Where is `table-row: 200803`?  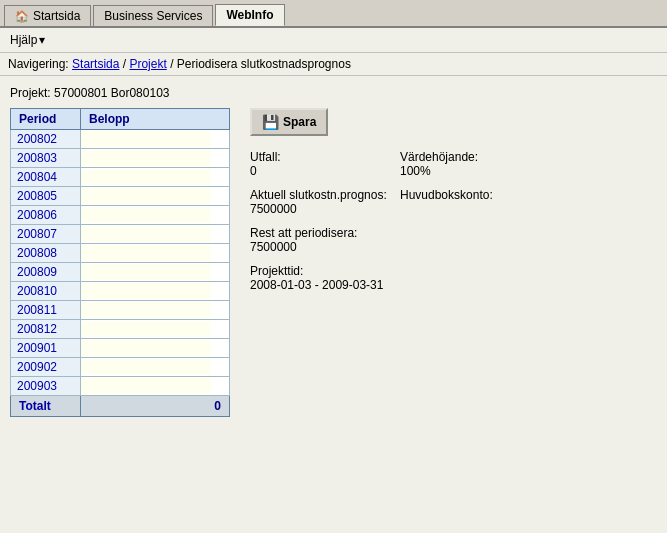
table-row: 200803 is located at coordinates (120, 158).